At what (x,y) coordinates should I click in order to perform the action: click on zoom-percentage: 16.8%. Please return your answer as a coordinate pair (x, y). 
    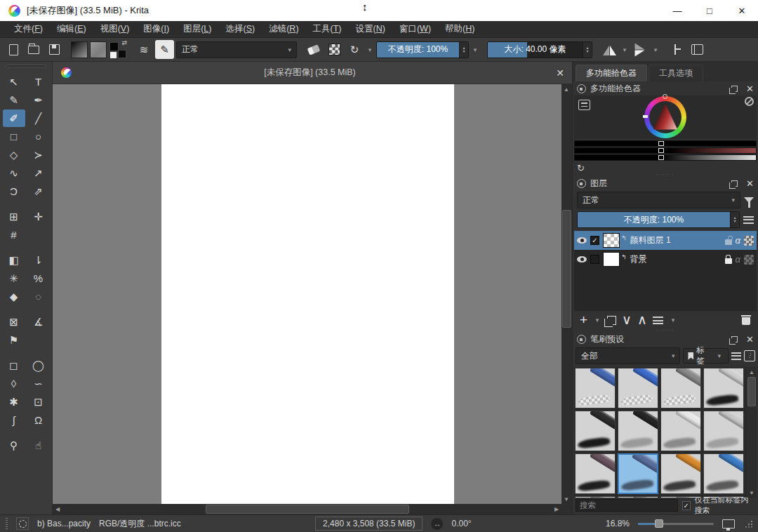
    Looking at the image, I should click on (618, 524).